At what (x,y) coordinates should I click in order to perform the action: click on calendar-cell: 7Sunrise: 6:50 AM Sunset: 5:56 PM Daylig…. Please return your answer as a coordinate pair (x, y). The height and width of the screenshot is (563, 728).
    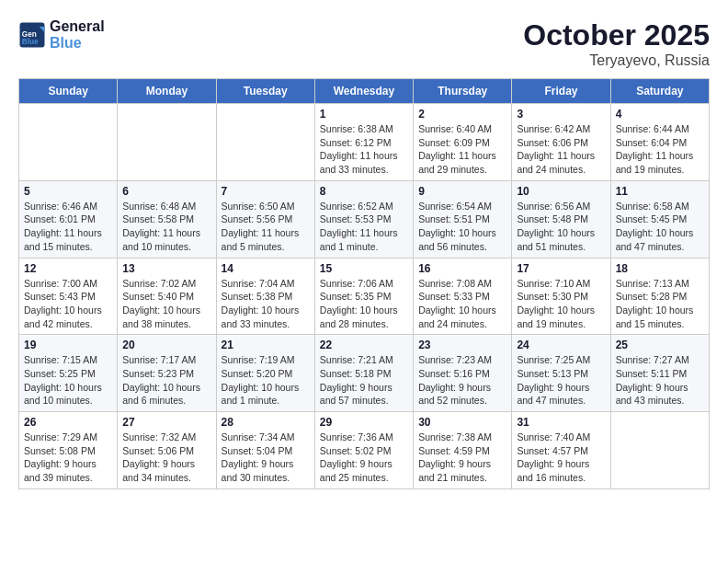
    Looking at the image, I should click on (265, 219).